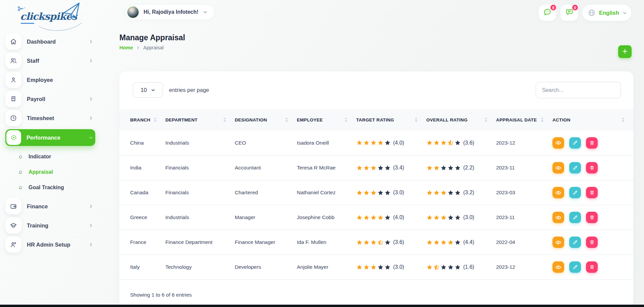 The image size is (644, 307). What do you see at coordinates (327, 193) in the screenshot?
I see `cell-employee: Nathaniel Cortez` at bounding box center [327, 193].